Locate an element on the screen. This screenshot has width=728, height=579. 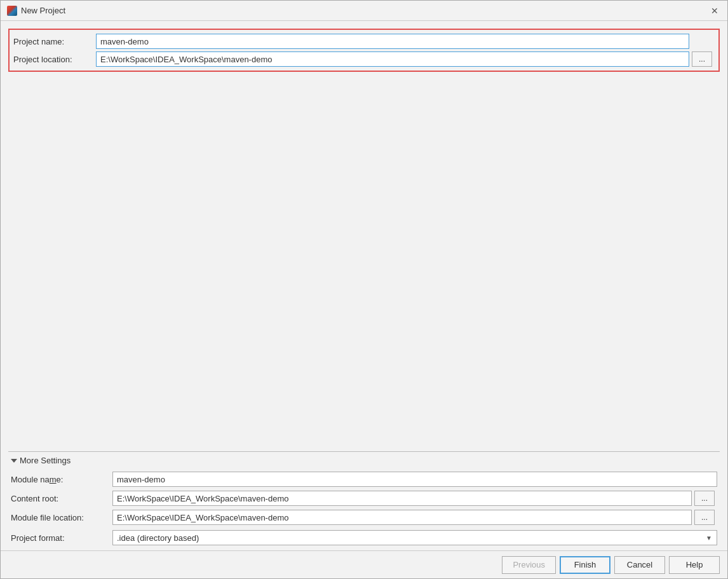
module-name-input is located at coordinates (415, 479).